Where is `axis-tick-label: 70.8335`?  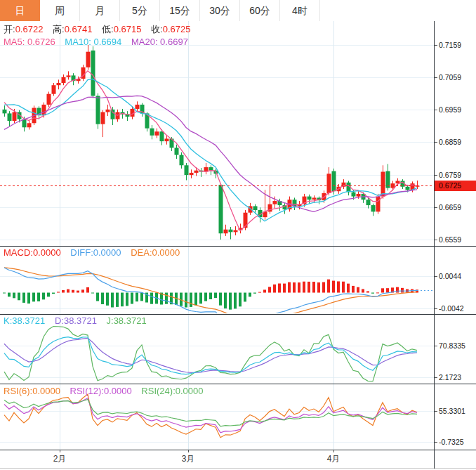 axis-tick-label: 70.8335 is located at coordinates (452, 346).